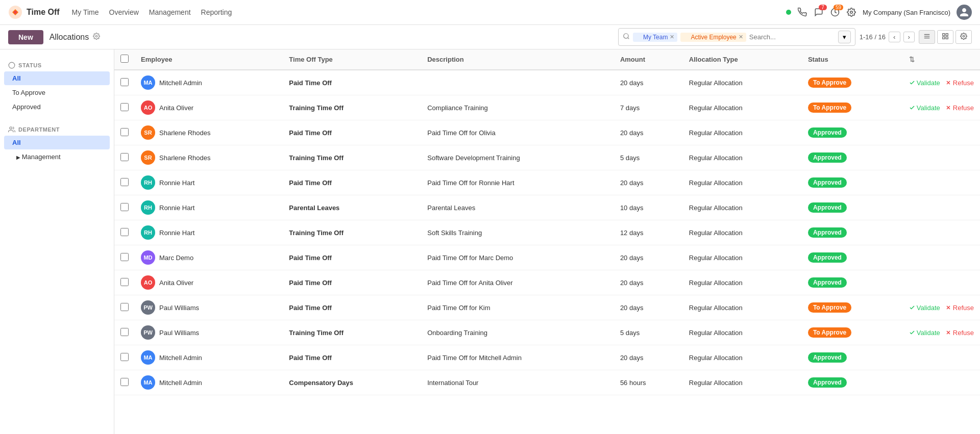 The width and height of the screenshot is (980, 434). I want to click on table-row: SR Sharlene Rhodes Training Time Off Sof…, so click(547, 158).